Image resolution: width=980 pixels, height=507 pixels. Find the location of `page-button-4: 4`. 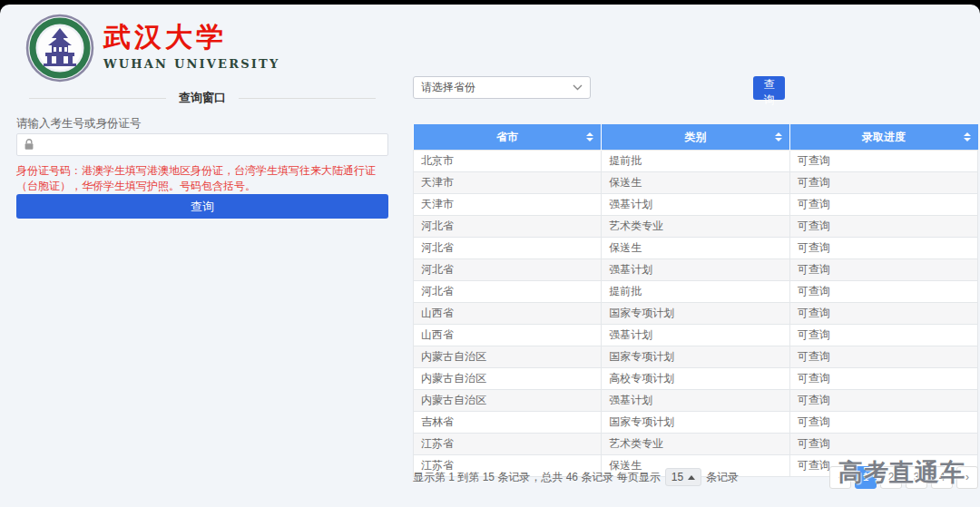

page-button-4: 4 is located at coordinates (942, 477).